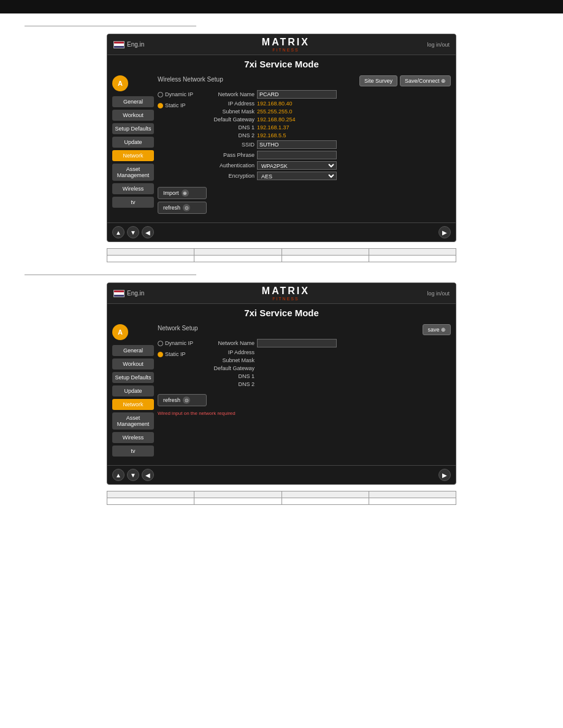 This screenshot has width=563, height=728. What do you see at coordinates (412, 252) in the screenshot?
I see `table-1-h4` at bounding box center [412, 252].